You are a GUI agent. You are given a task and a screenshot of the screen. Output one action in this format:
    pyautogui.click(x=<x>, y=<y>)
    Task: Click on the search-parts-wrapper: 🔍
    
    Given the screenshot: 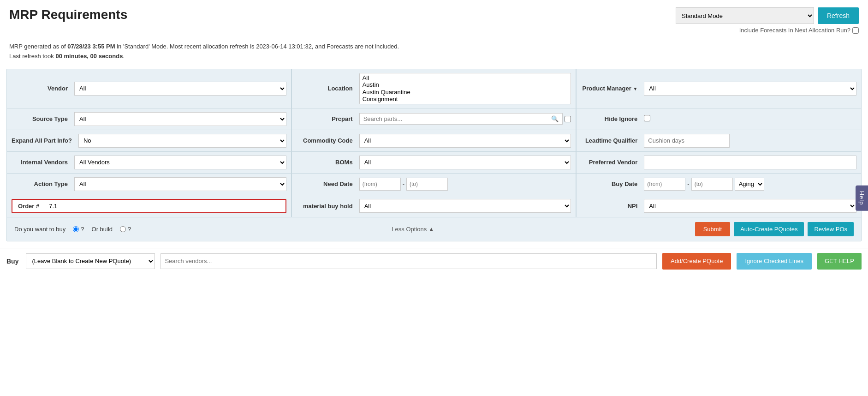 What is the action you would take?
    pyautogui.click(x=461, y=119)
    